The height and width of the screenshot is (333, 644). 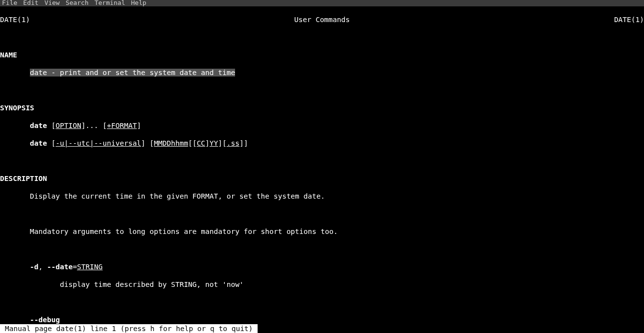 I want to click on description-text-2: Mandatory arguments to long options are …, so click(x=322, y=231).